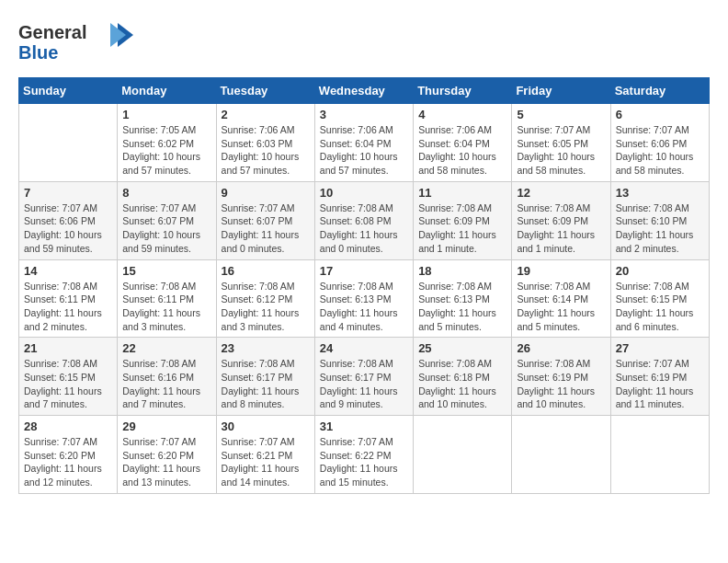 This screenshot has width=728, height=563. I want to click on calendar-cell: 10Sunrise: 7:08 AMSunset: 6:08 PMDayligh…, so click(364, 221).